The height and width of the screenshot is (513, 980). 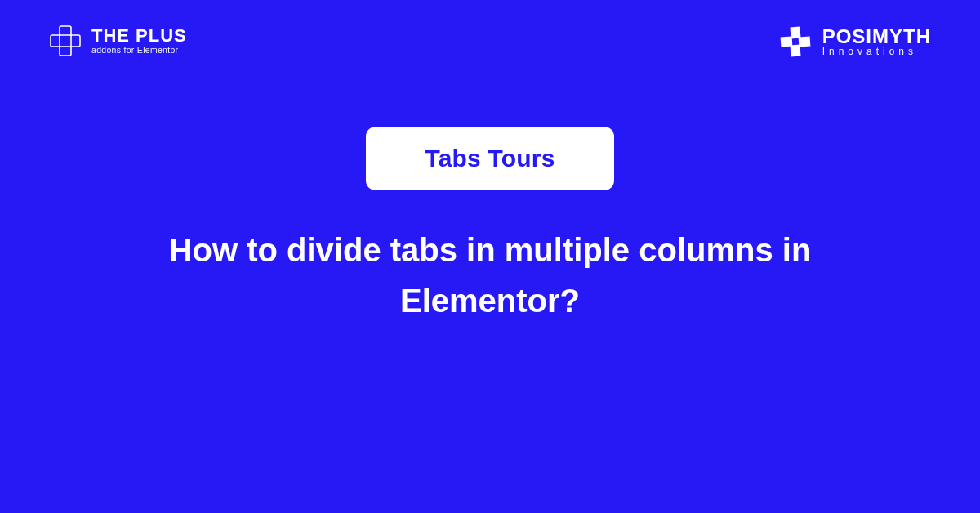 What do you see at coordinates (877, 52) in the screenshot?
I see `brand-right-subtitle: Innovations` at bounding box center [877, 52].